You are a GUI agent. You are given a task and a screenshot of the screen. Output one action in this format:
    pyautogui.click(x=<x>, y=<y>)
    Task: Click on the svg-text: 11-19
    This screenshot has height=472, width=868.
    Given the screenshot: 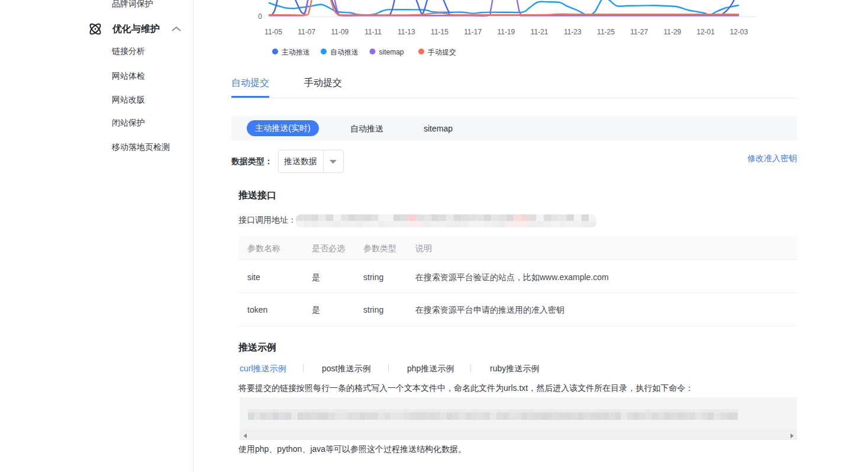 What is the action you would take?
    pyautogui.click(x=506, y=32)
    